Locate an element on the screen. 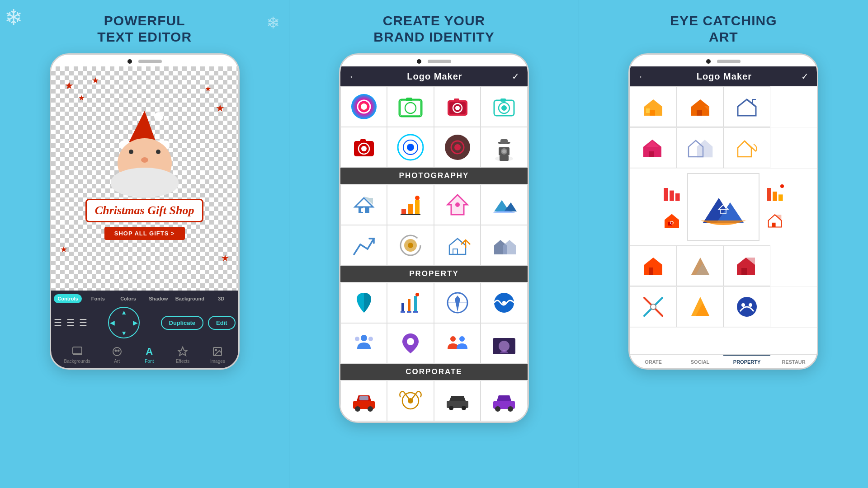 The image size is (868, 488). back-icon-right: ← is located at coordinates (642, 77).